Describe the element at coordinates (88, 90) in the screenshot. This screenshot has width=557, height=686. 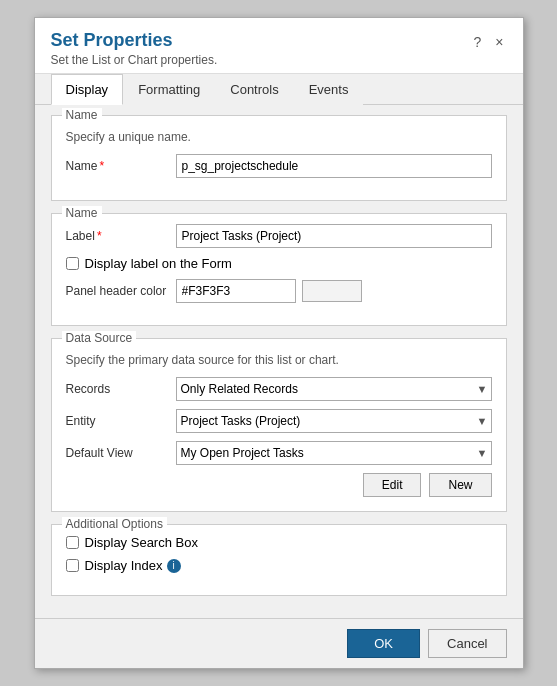
I see `tab-display: Display` at that location.